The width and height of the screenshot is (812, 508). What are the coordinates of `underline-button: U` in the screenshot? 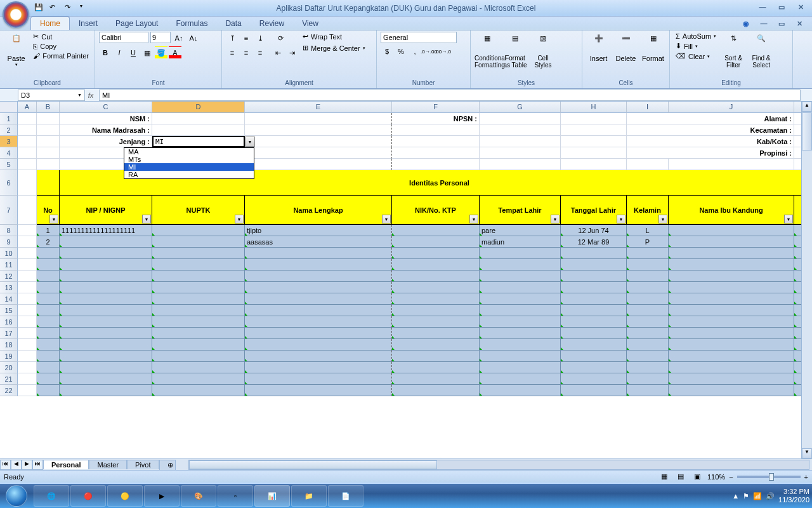 It's located at (133, 53).